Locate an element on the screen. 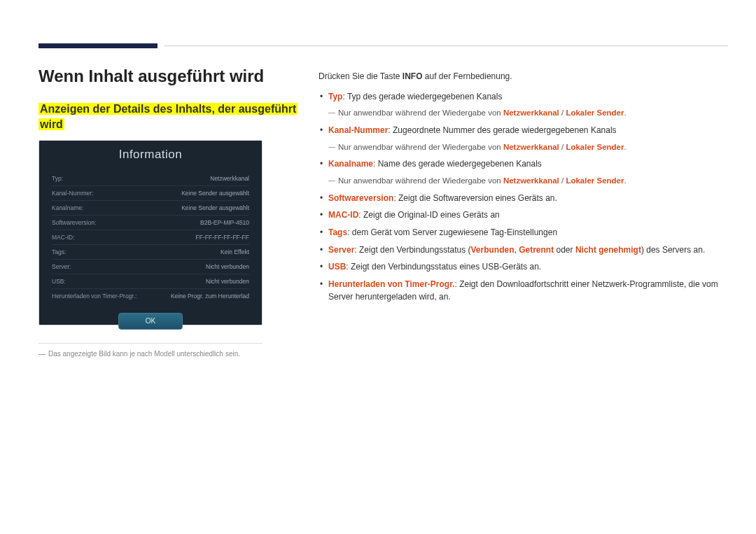 This screenshot has height=534, width=756. header-accent is located at coordinates (98, 46).